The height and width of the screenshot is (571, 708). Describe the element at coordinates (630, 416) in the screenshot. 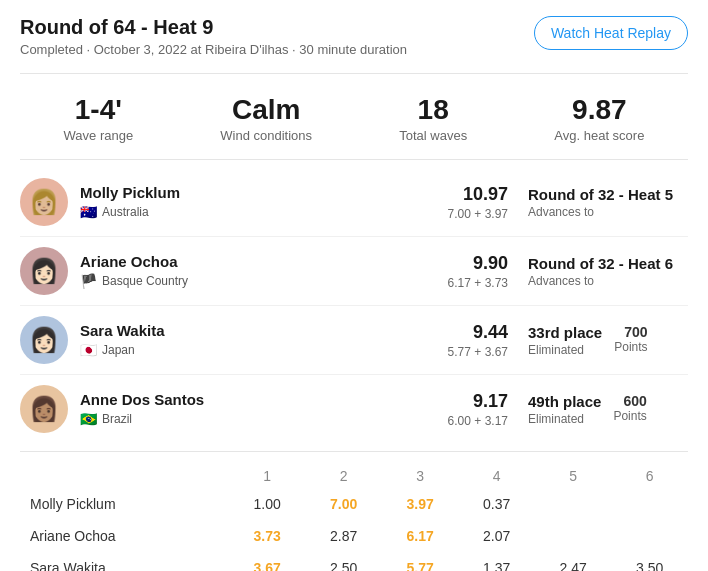

I see `points-label: Points` at that location.